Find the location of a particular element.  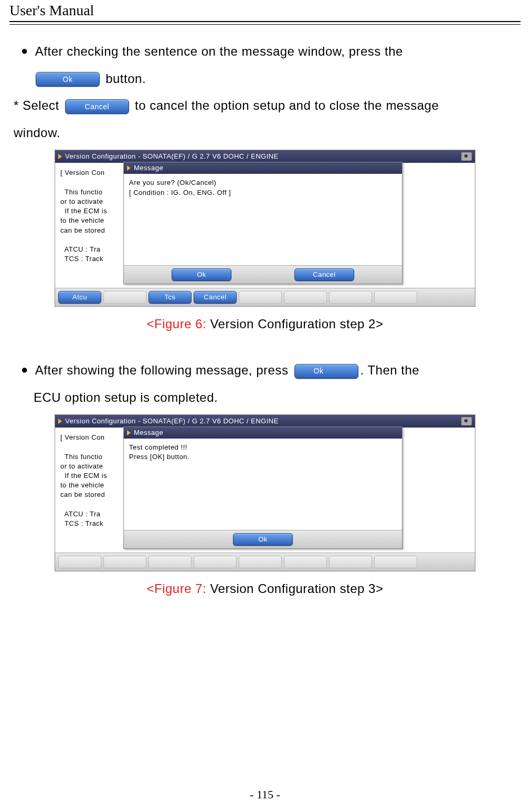

fig6-msg-title: Message is located at coordinates (149, 168).